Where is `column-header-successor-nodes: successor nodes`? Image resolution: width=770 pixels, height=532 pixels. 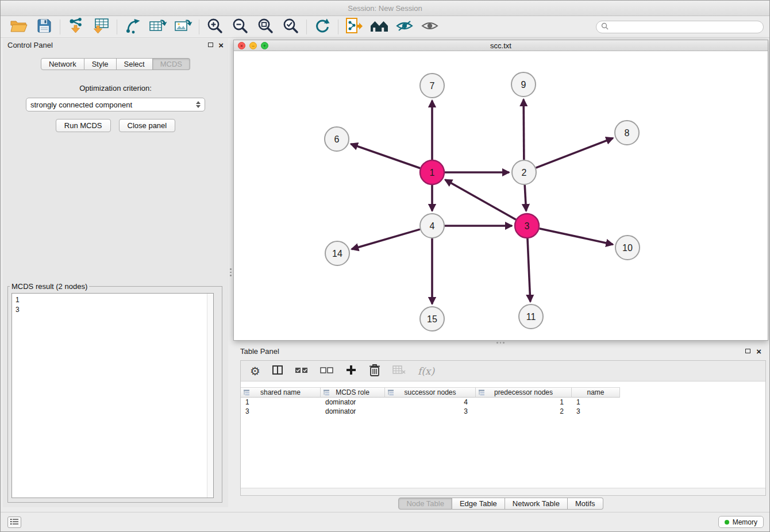
column-header-successor-nodes: successor nodes is located at coordinates (430, 392).